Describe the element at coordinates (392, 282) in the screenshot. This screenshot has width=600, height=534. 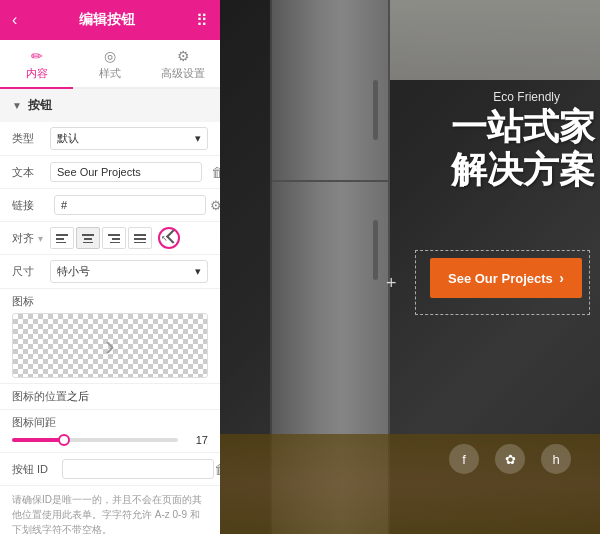
I see `add-element-icon: +` at that location.